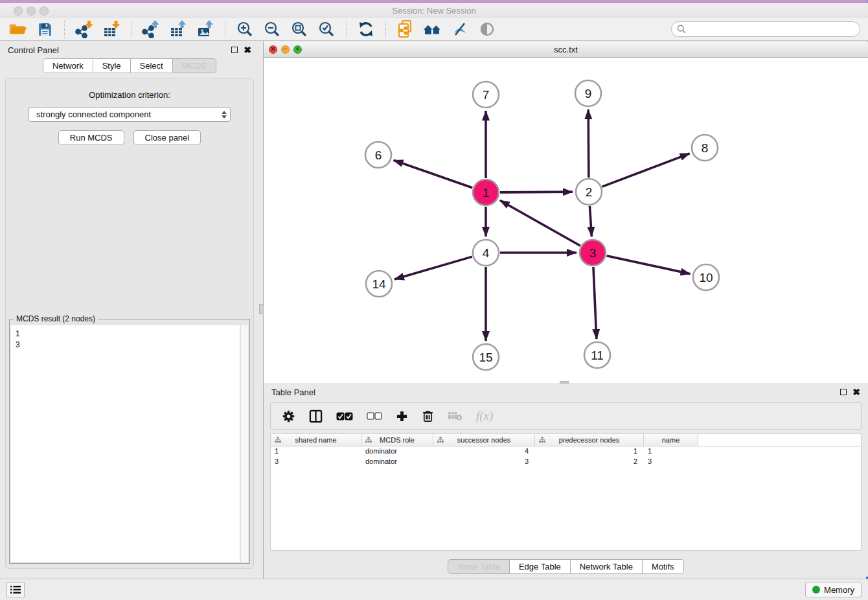  I want to click on result-scrollbar, so click(244, 443).